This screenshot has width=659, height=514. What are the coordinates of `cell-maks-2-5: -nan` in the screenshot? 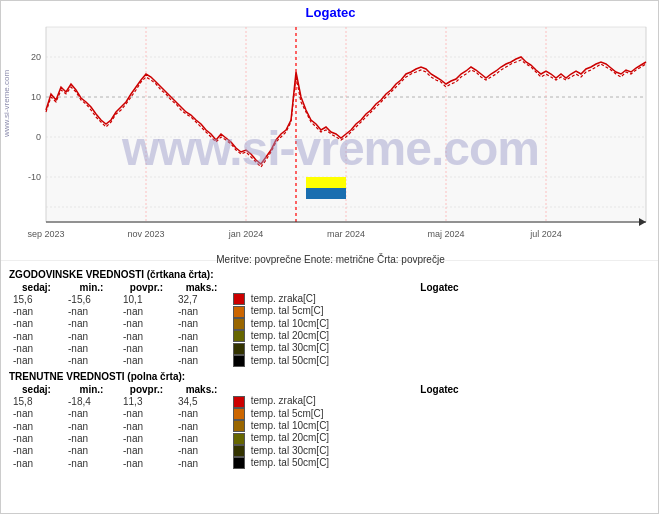 It's located at (202, 463).